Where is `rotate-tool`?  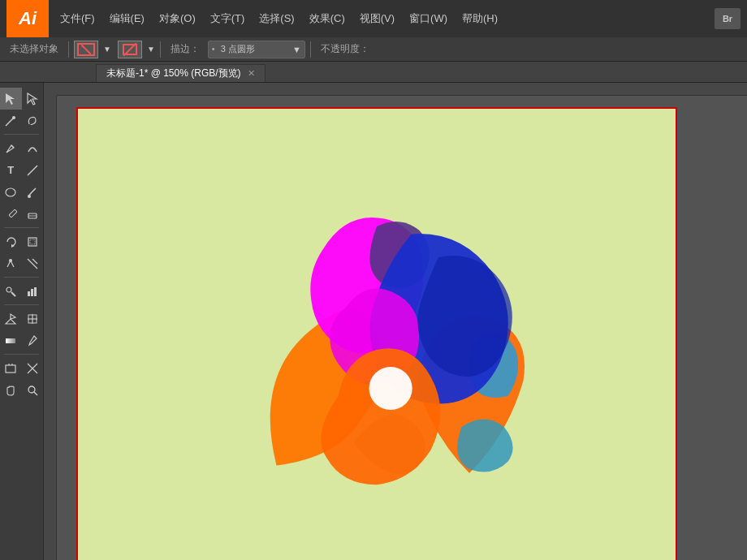
rotate-tool is located at coordinates (11, 242).